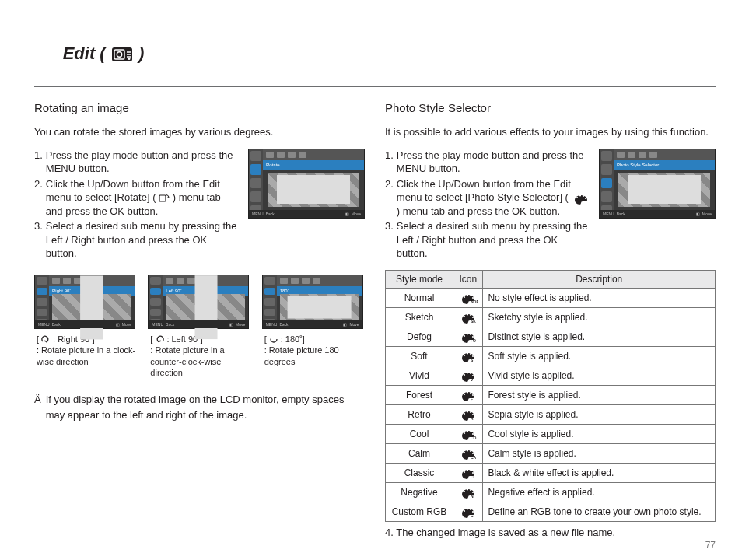 The height and width of the screenshot is (560, 742). Describe the element at coordinates (472, 418) in the screenshot. I see `svg-text: R` at that location.